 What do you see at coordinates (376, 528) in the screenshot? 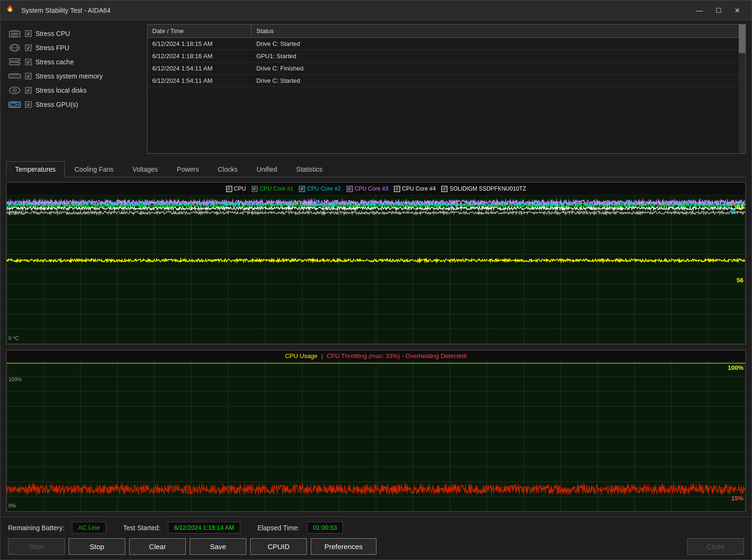
I see `status-row: Remaining Battery: AC Line Test Started:…` at bounding box center [376, 528].